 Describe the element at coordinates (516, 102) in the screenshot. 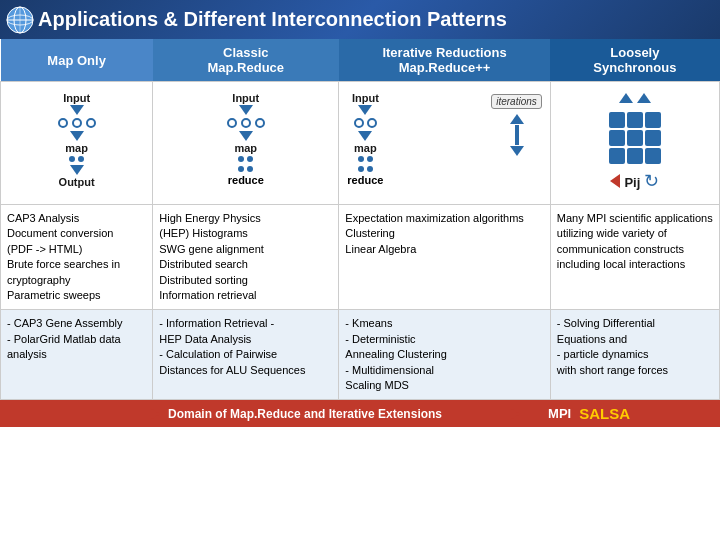

I see `iterations-label: iterations` at that location.